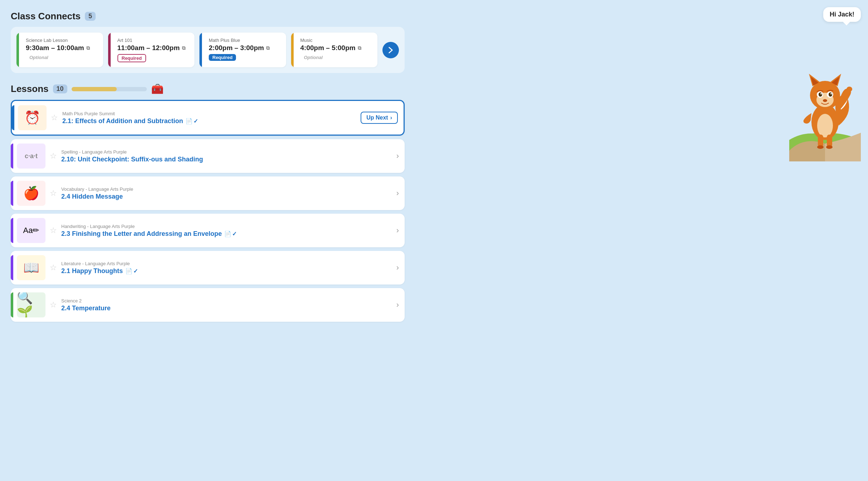 The width and height of the screenshot is (868, 481). What do you see at coordinates (192, 121) in the screenshot?
I see `doc-check-0: 📄✓` at bounding box center [192, 121].